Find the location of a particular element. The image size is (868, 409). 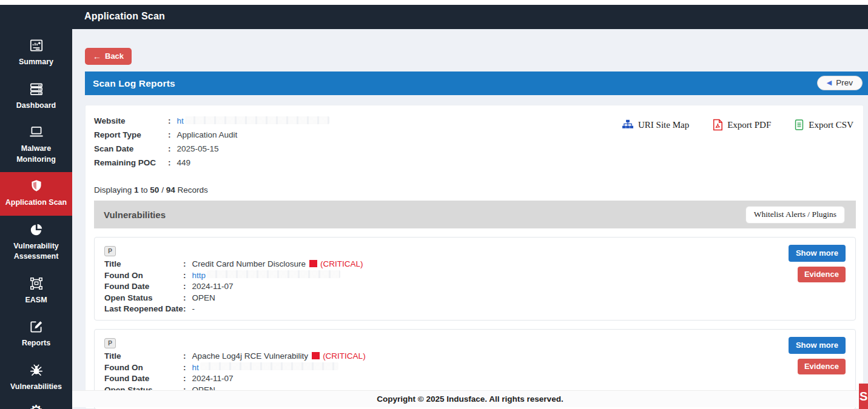

whitelist-alerts-plugins-button: Whitelist Alerts / Plugins is located at coordinates (795, 214).